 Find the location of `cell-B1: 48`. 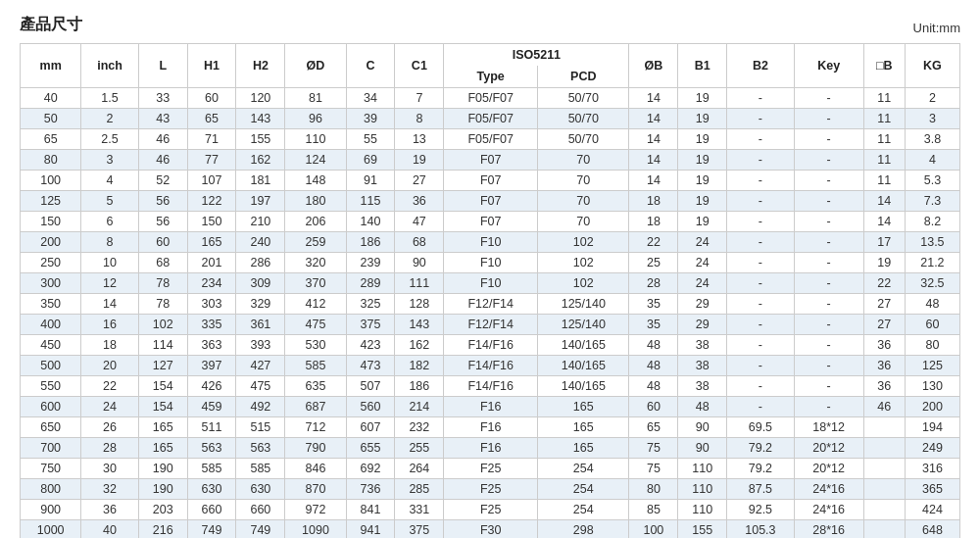

cell-B1: 48 is located at coordinates (703, 408).